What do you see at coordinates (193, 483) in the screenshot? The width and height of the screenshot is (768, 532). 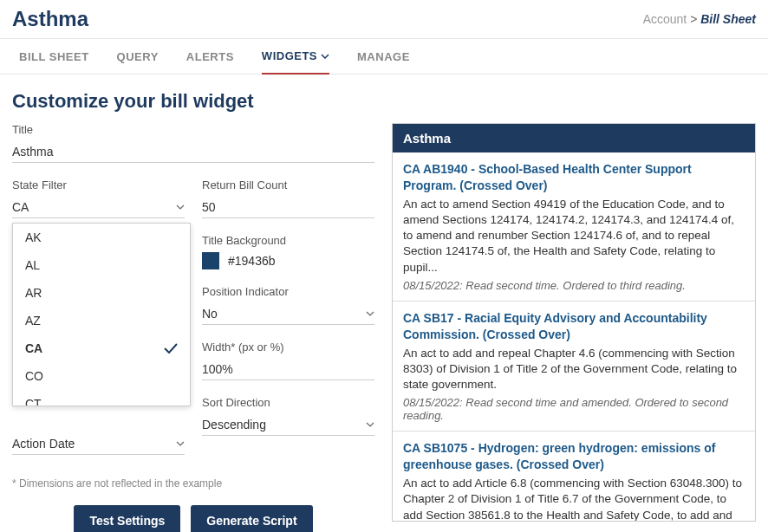 I see `dimensions-footnote: * Dimensions are not reflected in the ex…` at bounding box center [193, 483].